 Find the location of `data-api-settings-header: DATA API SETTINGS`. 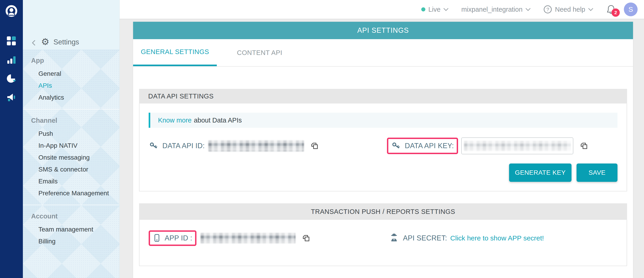

data-api-settings-header: DATA API SETTINGS is located at coordinates (383, 96).